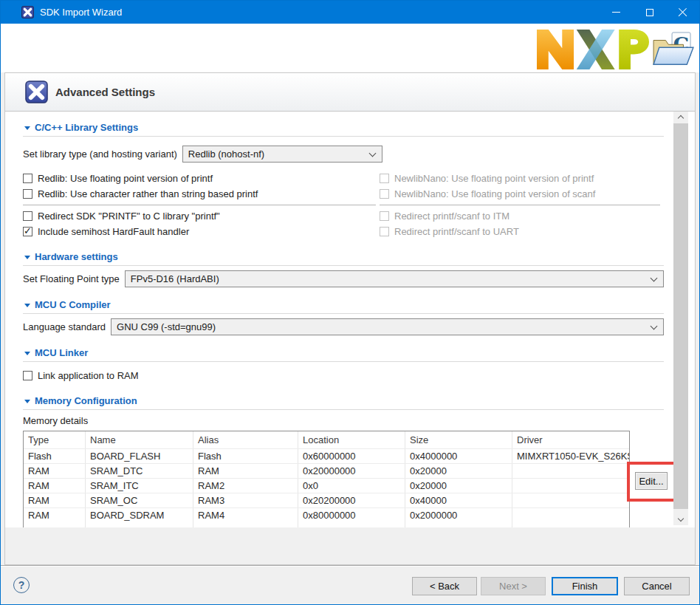 The image size is (700, 605). Describe the element at coordinates (326, 486) in the screenshot. I see `table-row: RAM SRAM_ITC RAM2 0x0 0x20000` at that location.